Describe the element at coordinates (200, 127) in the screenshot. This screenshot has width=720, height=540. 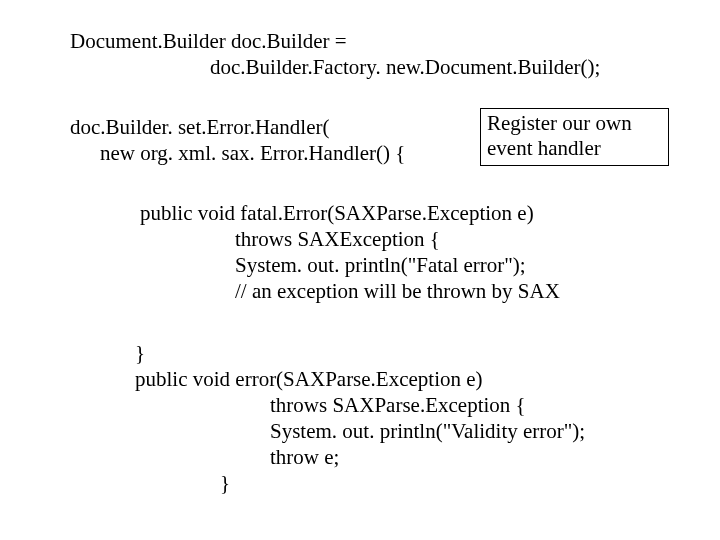
I see `code-line-3: doc.Builder. set.Error.Handler(` at that location.